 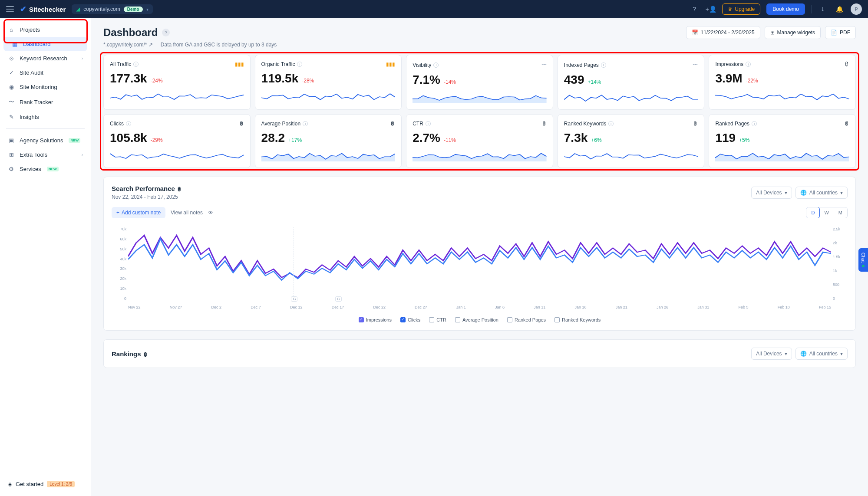 What do you see at coordinates (741, 9) in the screenshot?
I see `upgrade-button: ♛Upgrade` at bounding box center [741, 9].